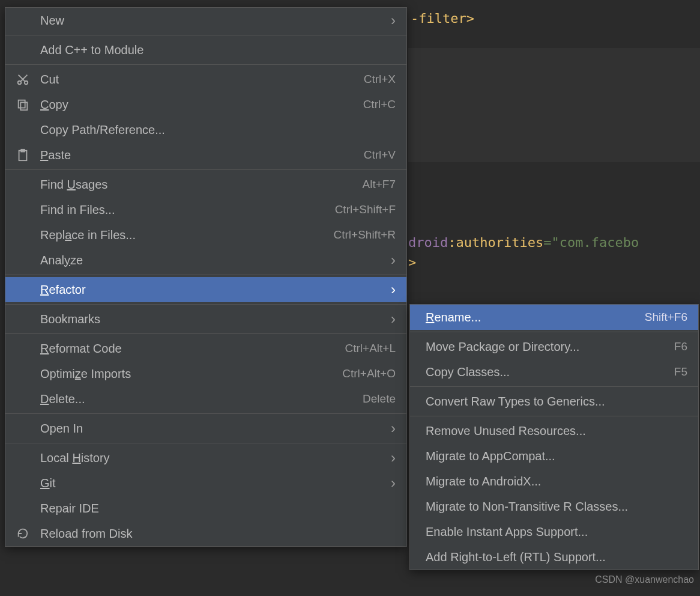  What do you see at coordinates (213, 429) in the screenshot?
I see `menu-item-label: Open In` at bounding box center [213, 429].